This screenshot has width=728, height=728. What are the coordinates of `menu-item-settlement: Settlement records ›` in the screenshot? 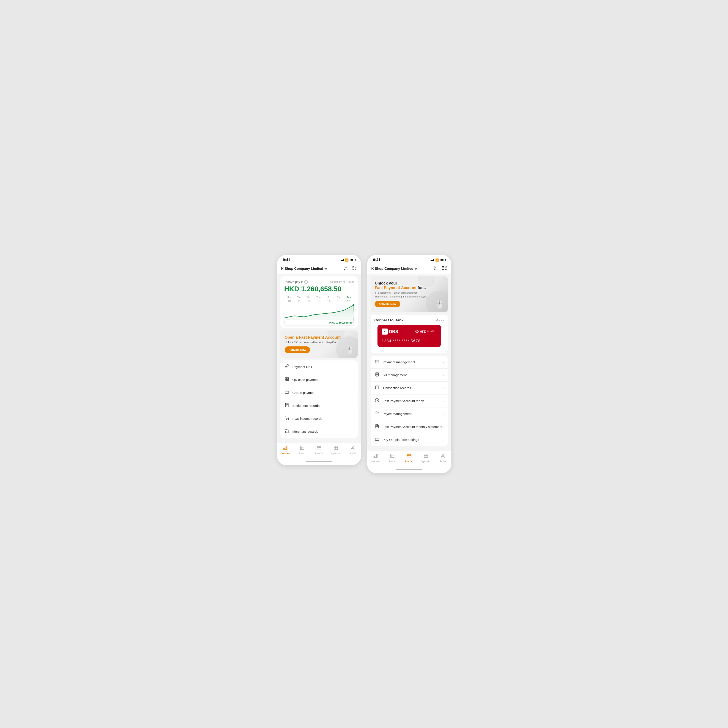 It's located at (319, 406).